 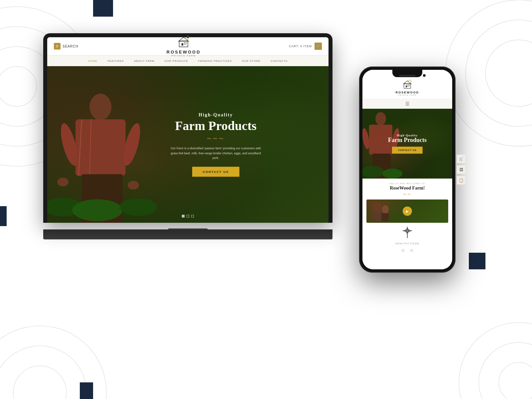 What do you see at coordinates (188, 47) in the screenshot?
I see `website-header: ⚲ SEARCH` at bounding box center [188, 47].